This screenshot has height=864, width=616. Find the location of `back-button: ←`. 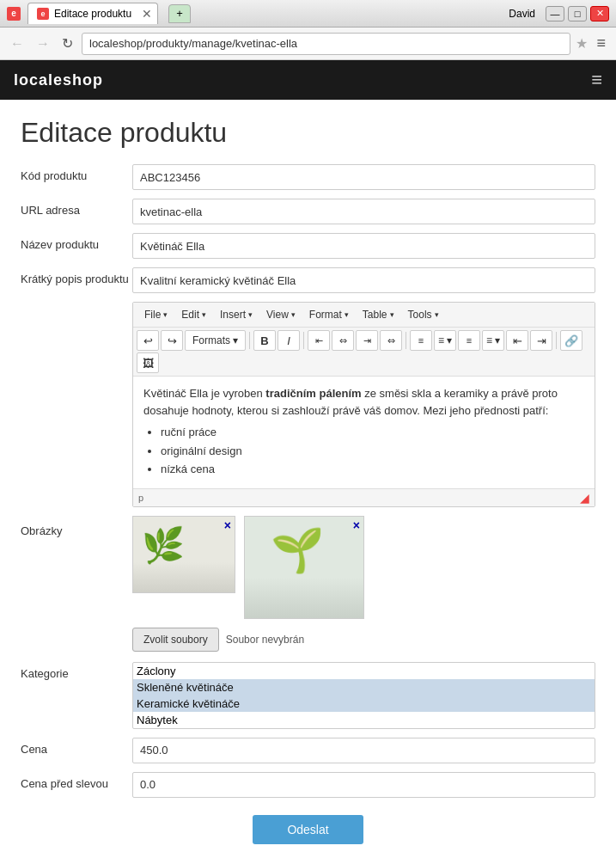

back-button: ← is located at coordinates (17, 44).